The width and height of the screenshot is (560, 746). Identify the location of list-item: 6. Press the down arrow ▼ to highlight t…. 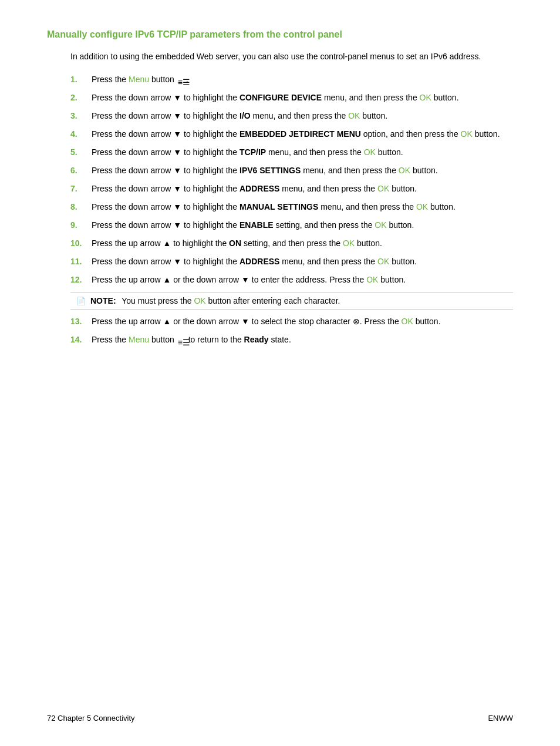
(292, 170).